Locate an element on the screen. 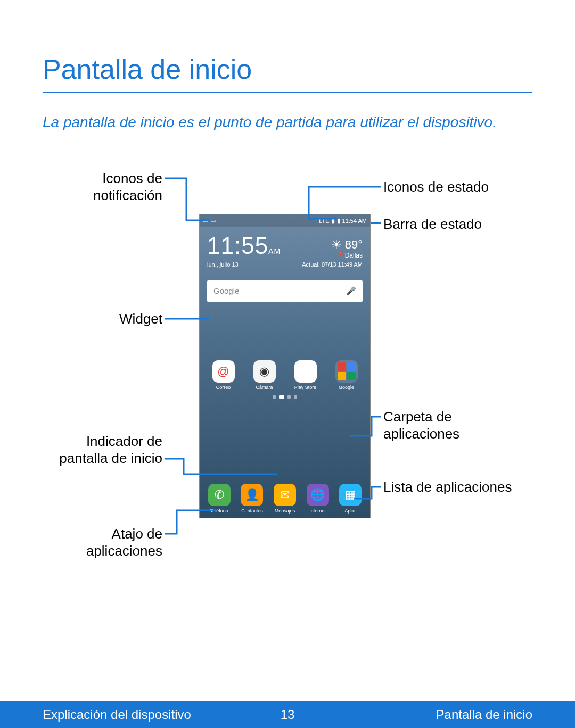 Image resolution: width=575 pixels, height=728 pixels. page-footer: Explicación del dispositivo 13 Pantalla … is located at coordinates (288, 715).